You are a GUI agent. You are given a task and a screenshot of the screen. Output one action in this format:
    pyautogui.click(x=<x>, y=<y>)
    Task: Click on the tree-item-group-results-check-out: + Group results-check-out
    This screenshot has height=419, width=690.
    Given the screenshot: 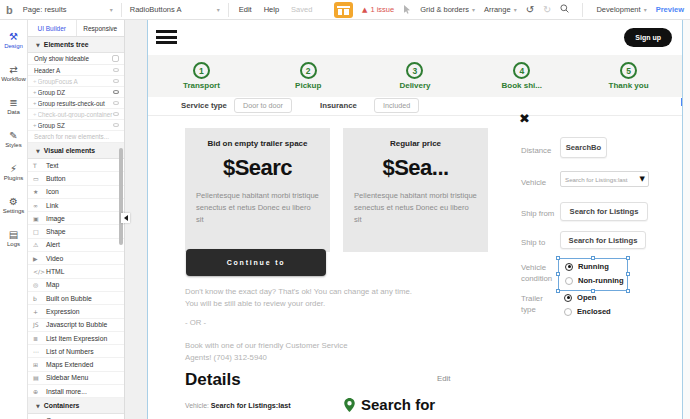 What is the action you would take?
    pyautogui.click(x=76, y=104)
    